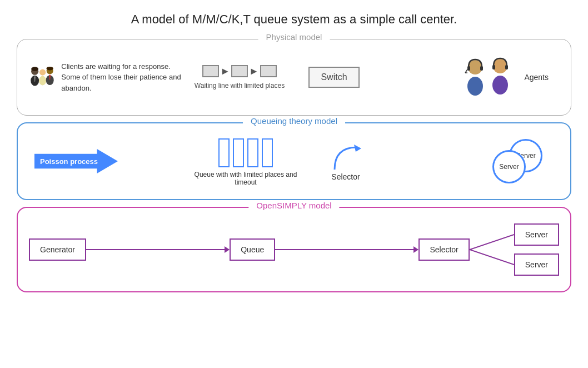 The image size is (588, 368). Describe the element at coordinates (346, 177) in the screenshot. I see `selector-label-q: Selector` at that location.